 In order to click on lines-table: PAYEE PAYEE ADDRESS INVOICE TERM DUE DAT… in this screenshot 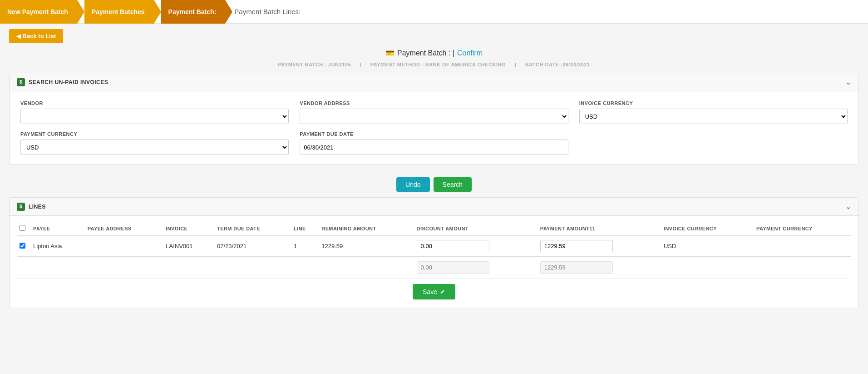, I will do `click(434, 250)`.